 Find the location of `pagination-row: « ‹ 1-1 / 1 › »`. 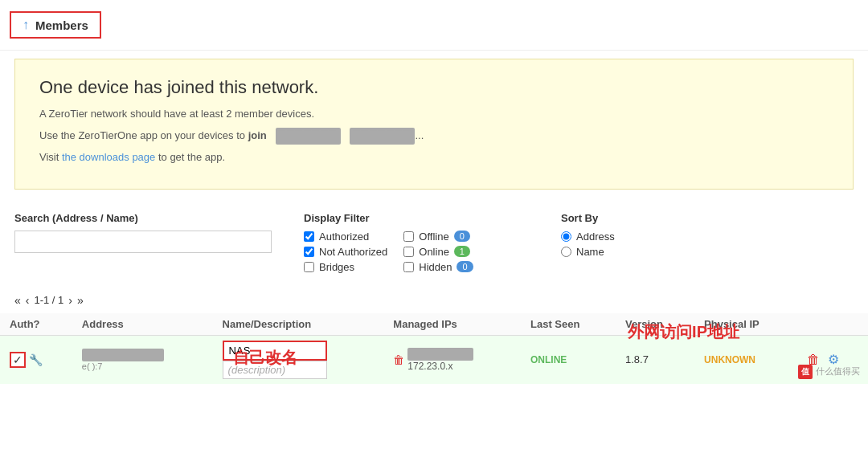

pagination-row: « ‹ 1-1 / 1 › » is located at coordinates (434, 300).